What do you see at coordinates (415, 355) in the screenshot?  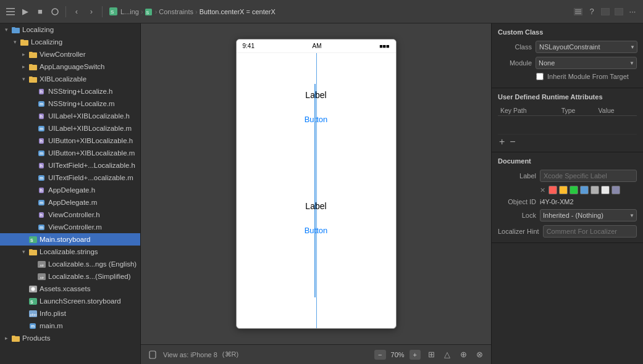 I see `zoom-in-button: +` at bounding box center [415, 355].